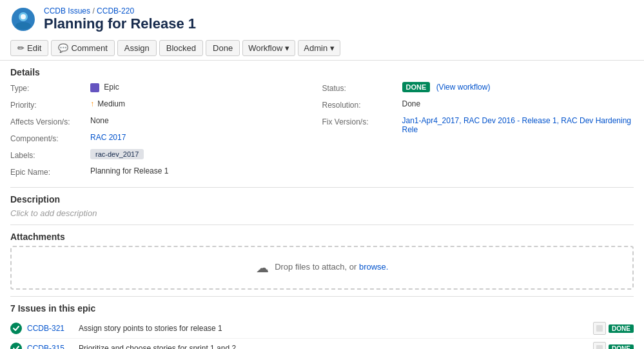  I want to click on labels-label: Labels:, so click(49, 155).